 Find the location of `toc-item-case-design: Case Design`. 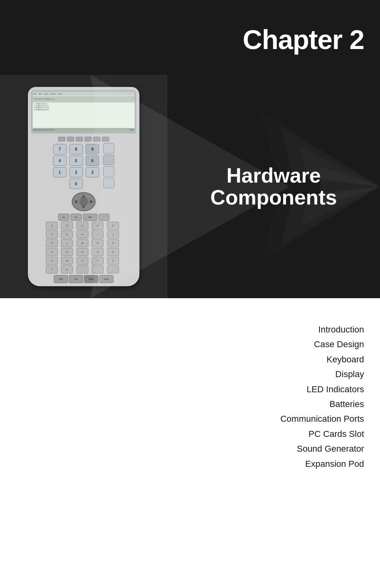

toc-item-case-design: Case Design is located at coordinates (322, 344).